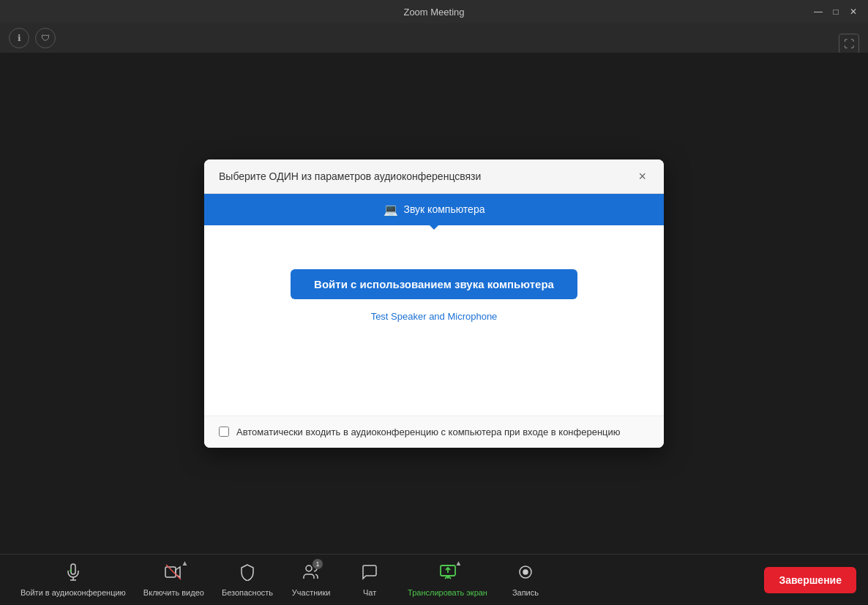 This screenshot has height=605, width=868. Describe the element at coordinates (174, 593) in the screenshot. I see `video-label: Включить видео` at that location.